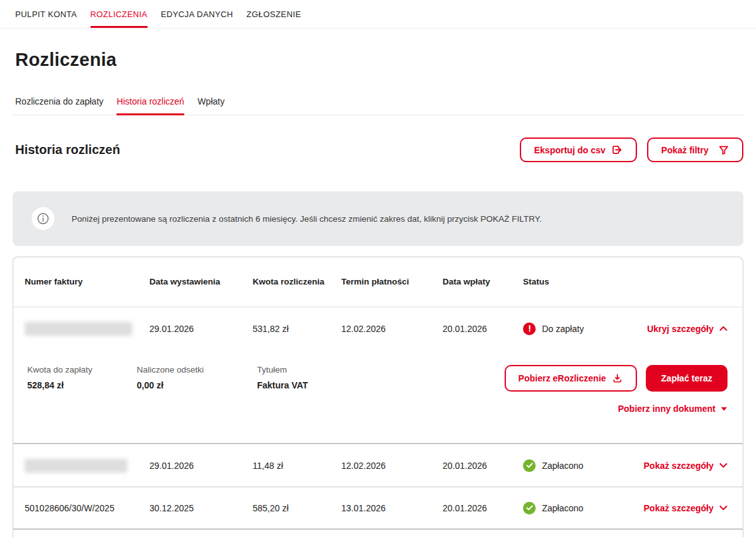  Describe the element at coordinates (68, 150) in the screenshot. I see `section-title: Historia rozliczeń` at that location.